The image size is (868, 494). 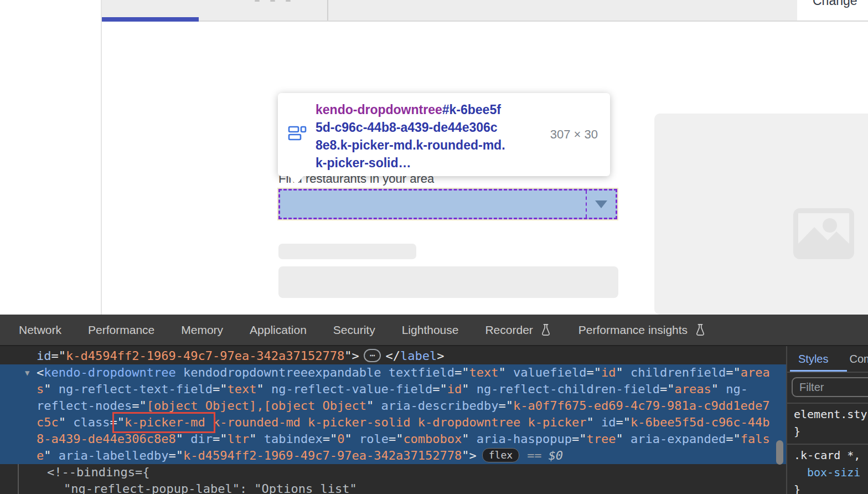 I want to click on code-token: </, so click(x=393, y=356).